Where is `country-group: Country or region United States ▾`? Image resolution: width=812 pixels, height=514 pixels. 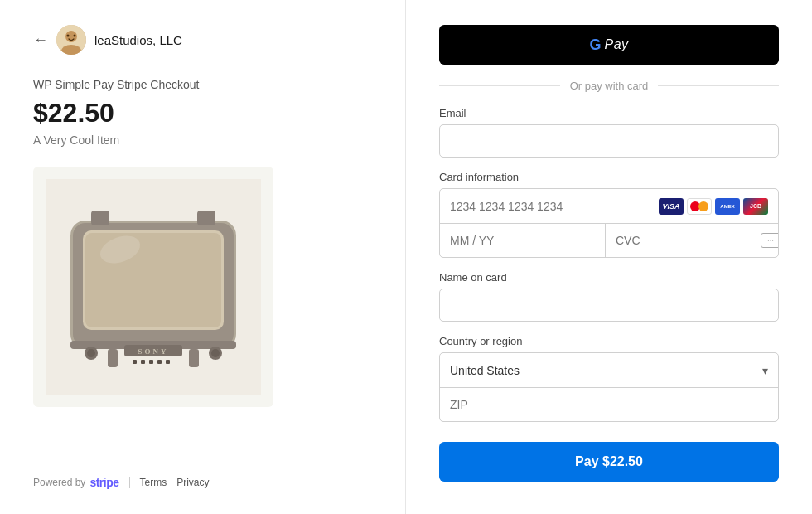
country-group: Country or region United States ▾ is located at coordinates (609, 378).